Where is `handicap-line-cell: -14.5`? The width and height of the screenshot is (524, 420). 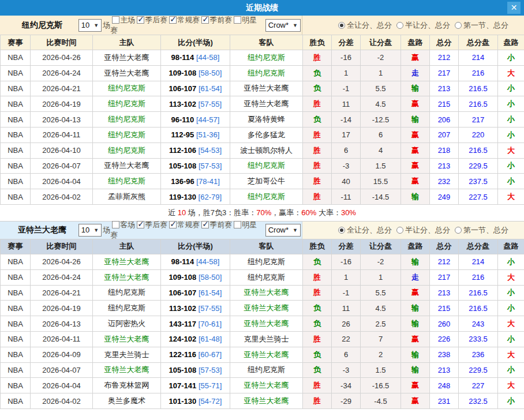 handicap-line-cell: -14.5 is located at coordinates (381, 197).